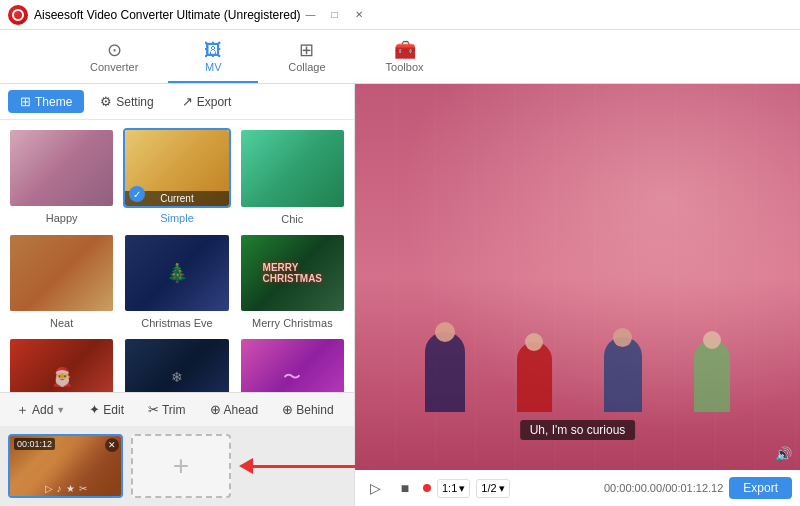  I want to click on ratio-dropdown-1: ▾, so click(462, 488).